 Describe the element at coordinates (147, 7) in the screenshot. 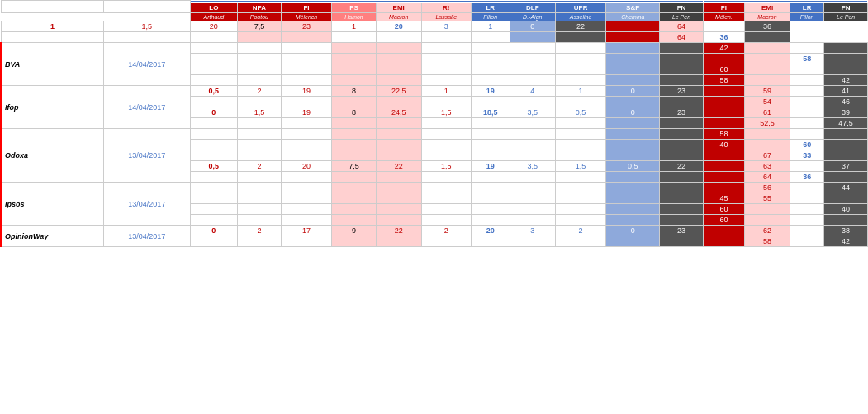

I see `fieldwork-header` at that location.